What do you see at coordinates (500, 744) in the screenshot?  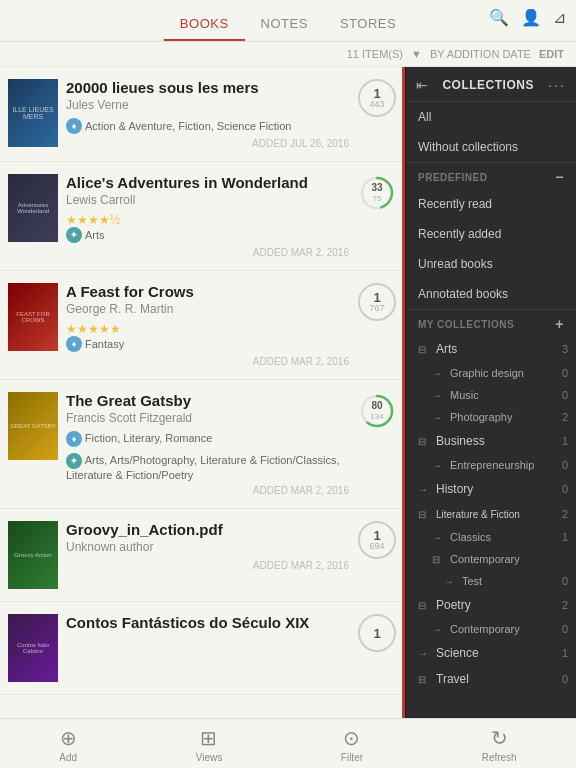 I see `bottom-refresh: ↻ Refresh` at bounding box center [500, 744].